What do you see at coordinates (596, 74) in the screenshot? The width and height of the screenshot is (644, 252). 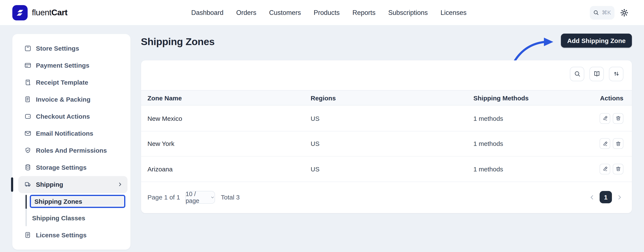 I see `book-open-icon` at bounding box center [596, 74].